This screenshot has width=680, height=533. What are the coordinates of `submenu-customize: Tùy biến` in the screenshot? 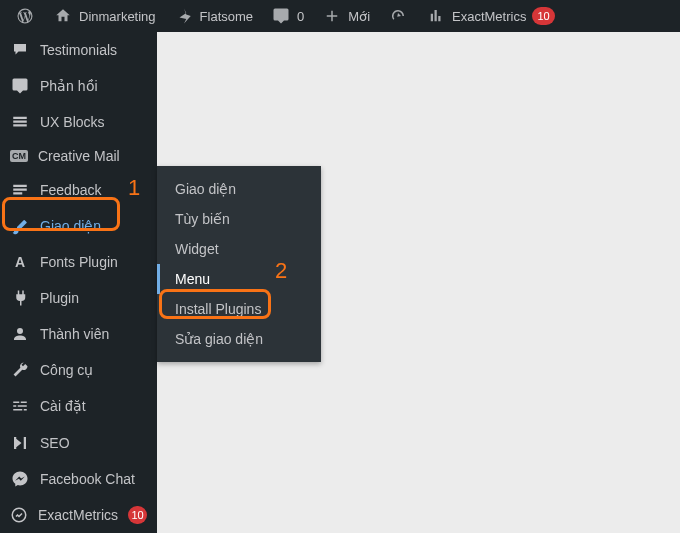 It's located at (239, 219).